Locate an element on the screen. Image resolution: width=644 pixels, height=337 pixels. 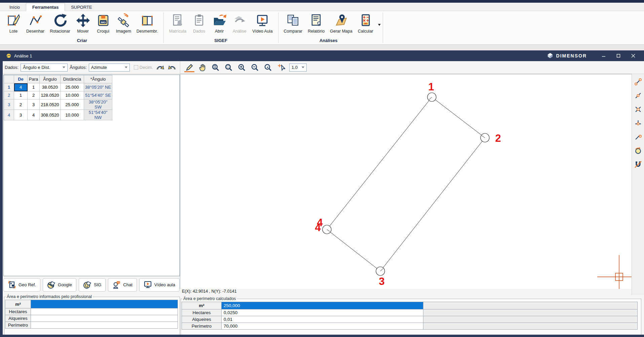
undo-button is located at coordinates (160, 68).